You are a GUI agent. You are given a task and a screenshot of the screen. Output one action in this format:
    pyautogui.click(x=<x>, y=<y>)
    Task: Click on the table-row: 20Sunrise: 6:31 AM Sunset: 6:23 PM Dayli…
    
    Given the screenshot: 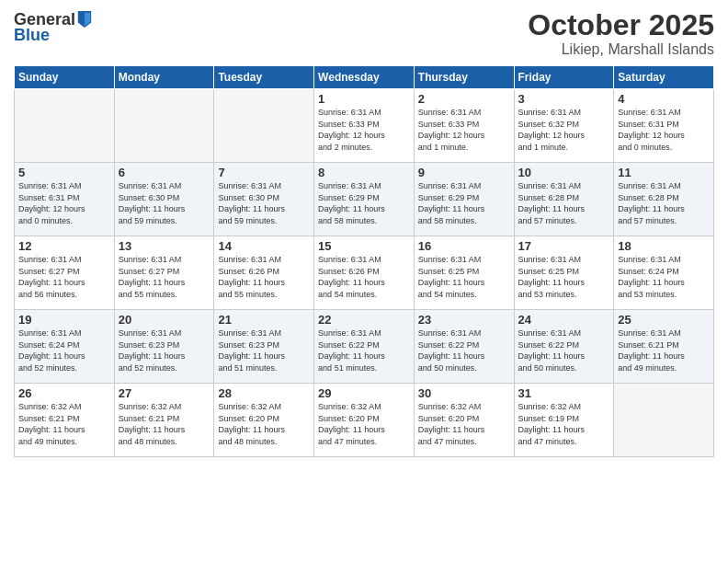 What is the action you would take?
    pyautogui.click(x=164, y=347)
    